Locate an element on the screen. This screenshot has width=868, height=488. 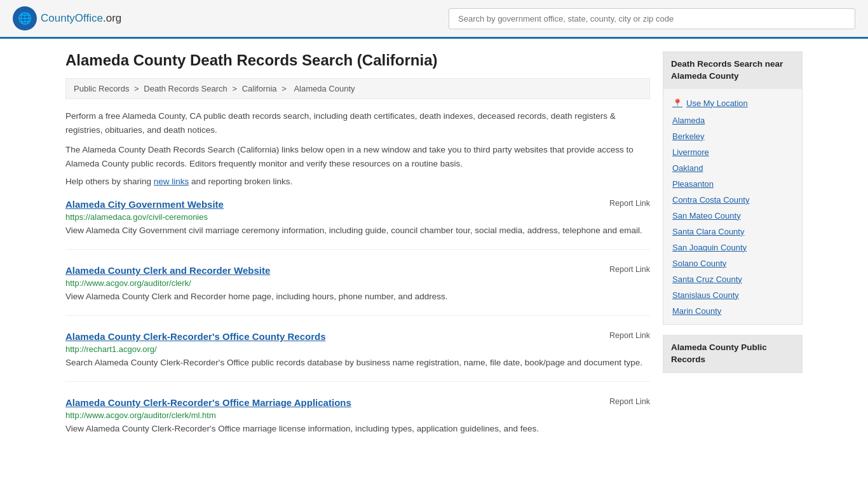
sidebar-nearby-link: Alameda is located at coordinates (733, 121).